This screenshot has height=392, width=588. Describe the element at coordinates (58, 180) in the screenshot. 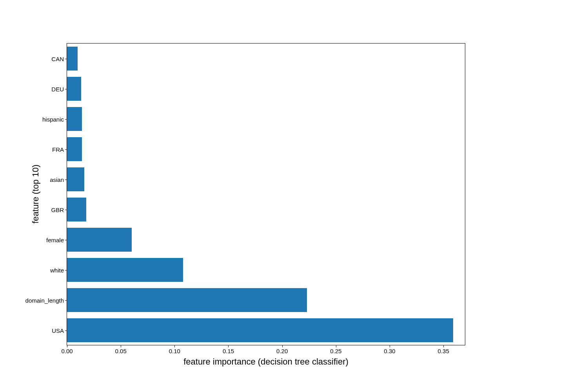

I see `y-tick-label: asian` at that location.